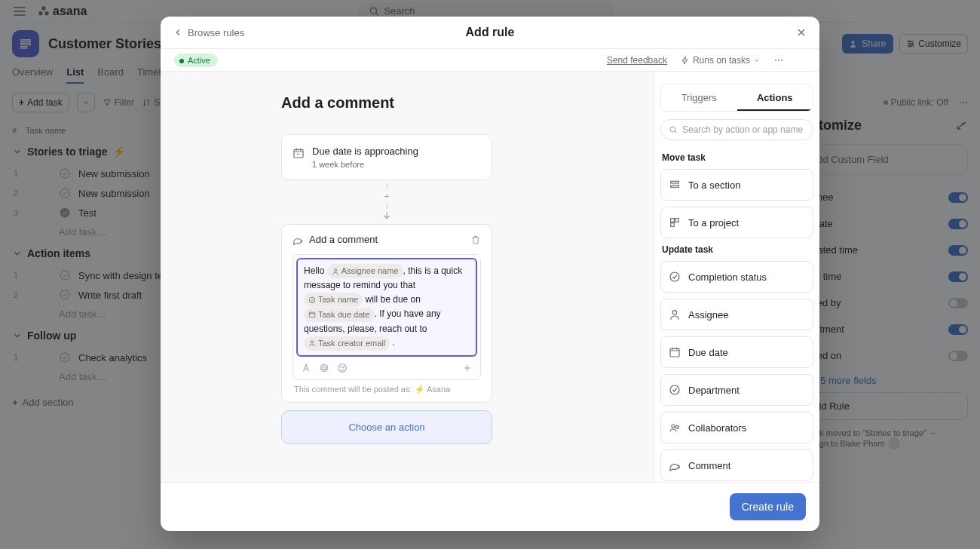 The width and height of the screenshot is (980, 549). What do you see at coordinates (737, 465) in the screenshot?
I see `action-option: Comment` at bounding box center [737, 465].